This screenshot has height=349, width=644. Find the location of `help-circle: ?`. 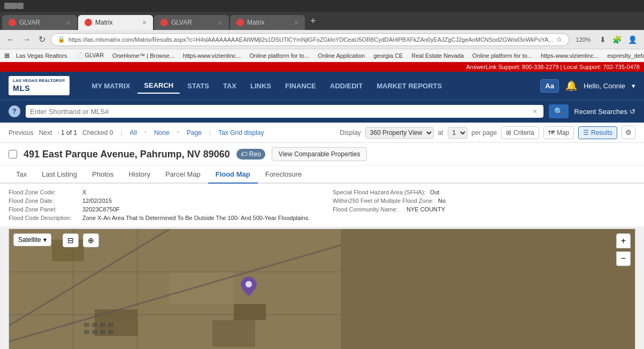

help-circle: ? is located at coordinates (14, 111).